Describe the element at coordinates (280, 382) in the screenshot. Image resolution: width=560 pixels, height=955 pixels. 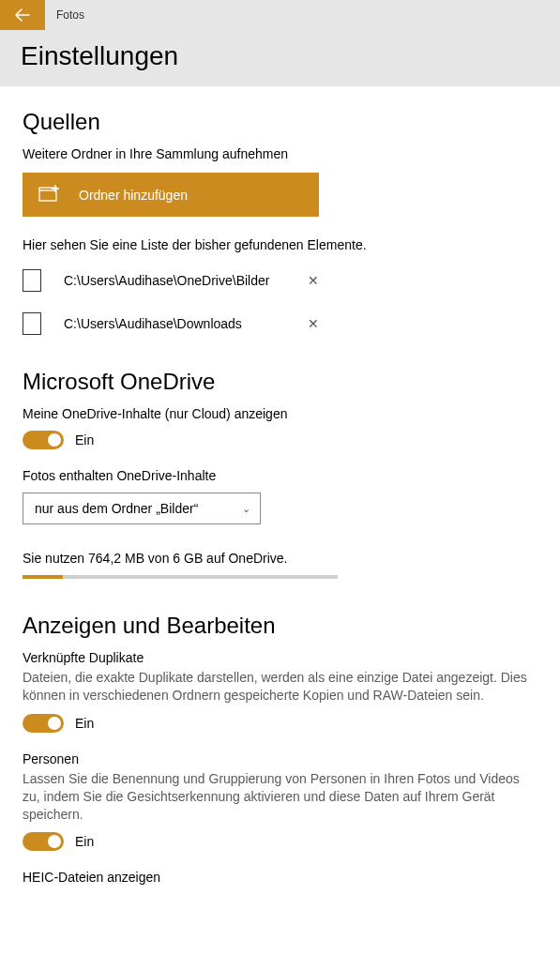
I see `section-heading-onedrive: Microsoft OneDrive` at that location.